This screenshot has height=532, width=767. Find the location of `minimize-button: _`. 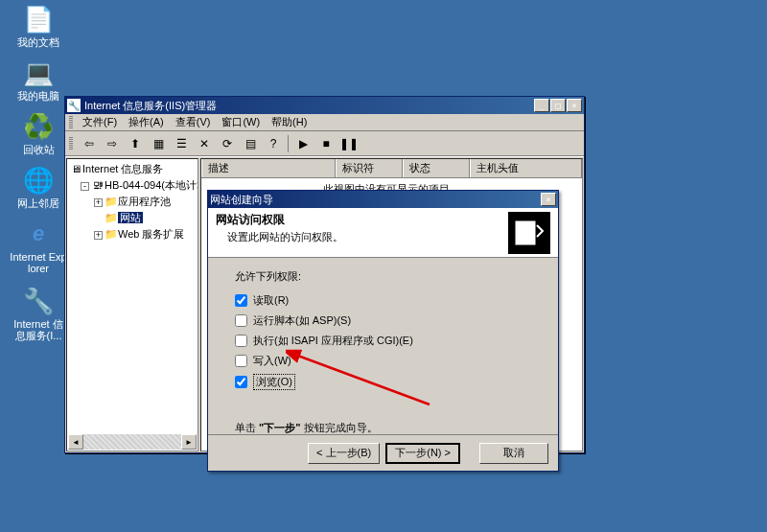

minimize-button: _ is located at coordinates (542, 105).